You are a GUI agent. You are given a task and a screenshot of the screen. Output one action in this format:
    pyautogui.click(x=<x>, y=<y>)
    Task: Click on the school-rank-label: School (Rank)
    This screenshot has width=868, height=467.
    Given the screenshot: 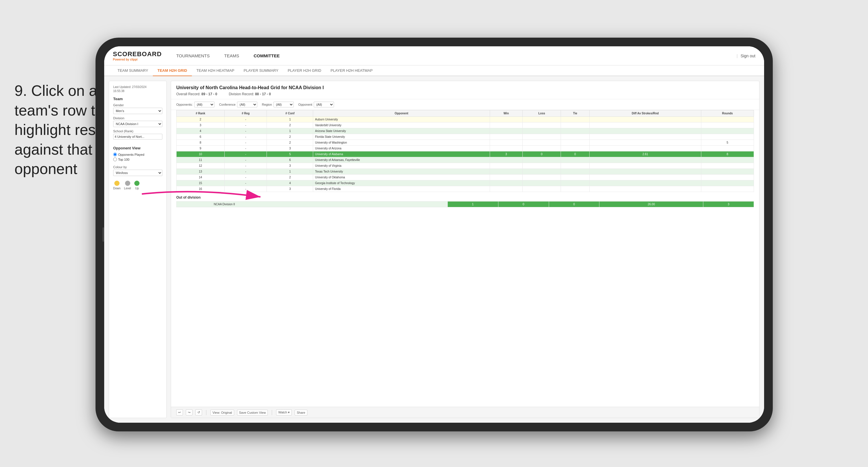 What is the action you would take?
    pyautogui.click(x=138, y=131)
    